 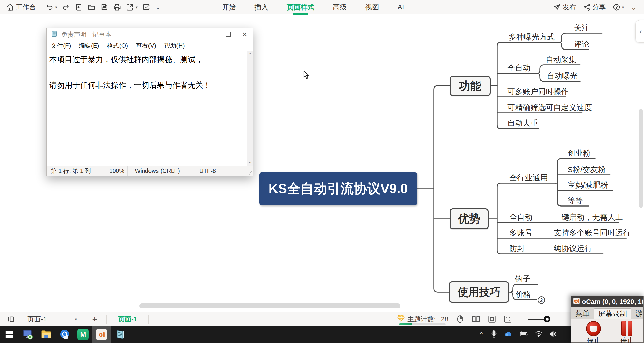 What do you see at coordinates (634, 7) in the screenshot?
I see `collapse-toolbar-button: ⌄` at bounding box center [634, 7].